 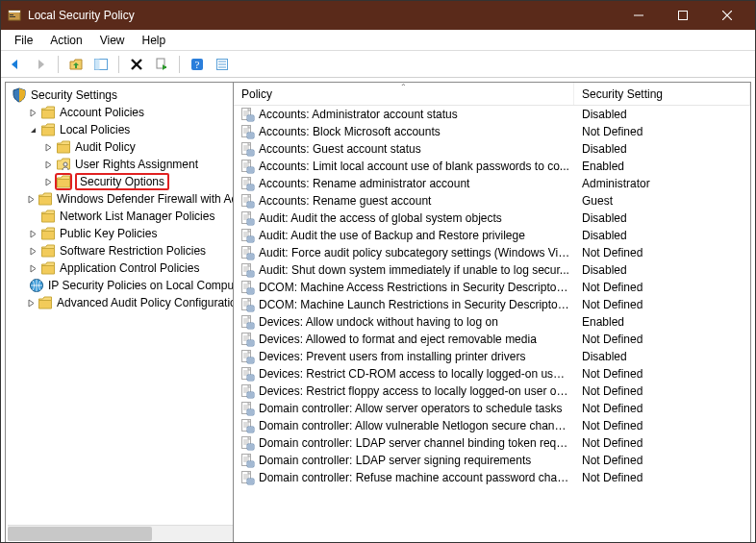 I want to click on list-row: Audit: Audit the access of global system…, so click(x=492, y=218).